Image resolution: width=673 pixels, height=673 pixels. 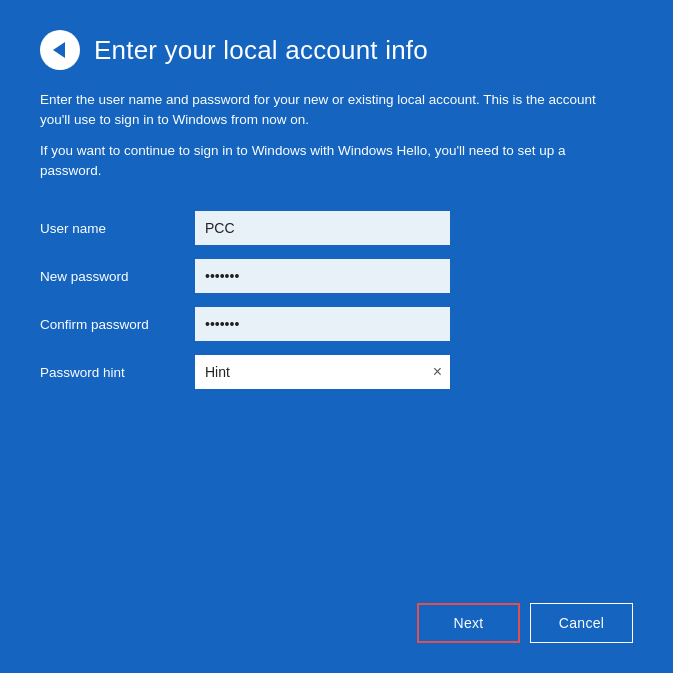 What do you see at coordinates (468, 623) in the screenshot?
I see `next-button: Next` at bounding box center [468, 623].